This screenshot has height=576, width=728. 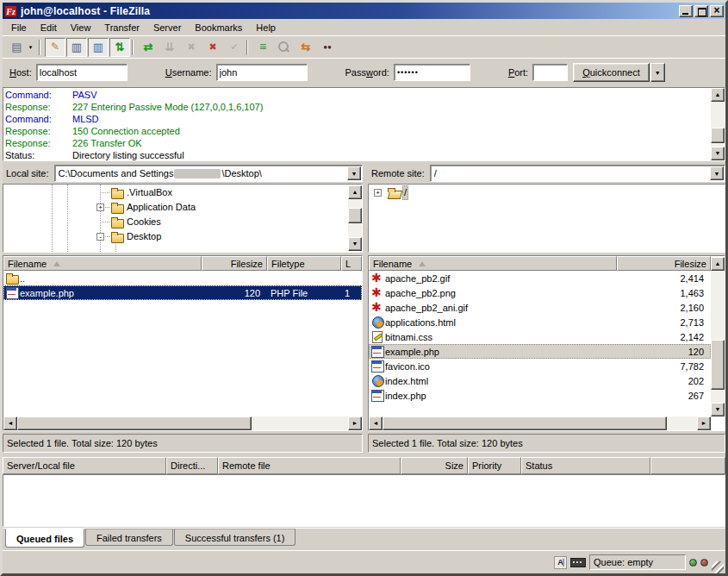 I want to click on app-icon: Fz, so click(x=10, y=11).